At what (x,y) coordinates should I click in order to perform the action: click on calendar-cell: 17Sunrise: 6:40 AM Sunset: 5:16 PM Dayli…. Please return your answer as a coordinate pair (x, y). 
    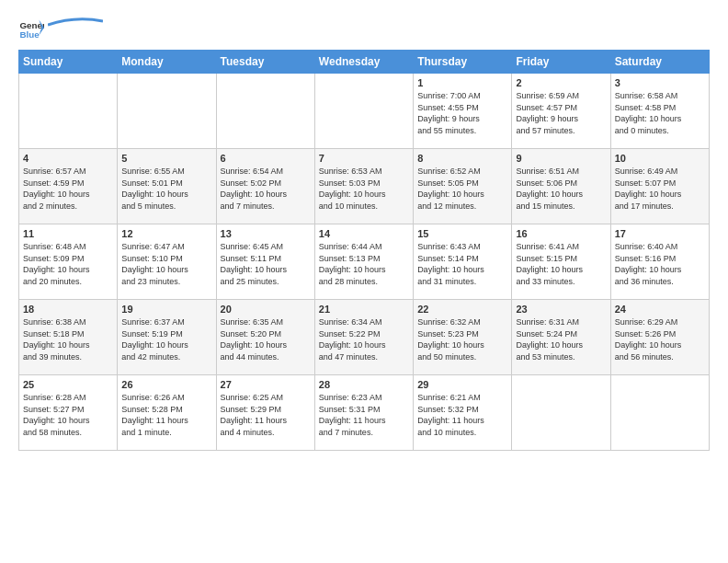
    Looking at the image, I should click on (660, 262).